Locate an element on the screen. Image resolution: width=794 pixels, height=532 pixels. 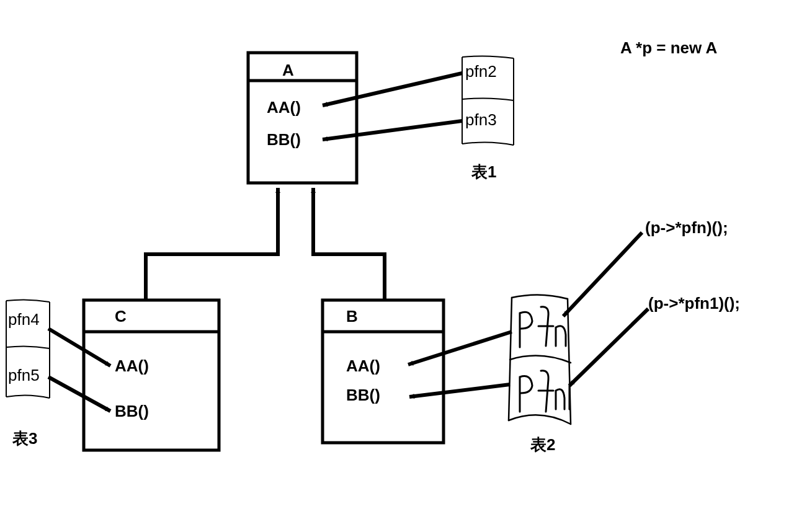
arrow-callexpr2-to-pfn1 is located at coordinates (609, 347).